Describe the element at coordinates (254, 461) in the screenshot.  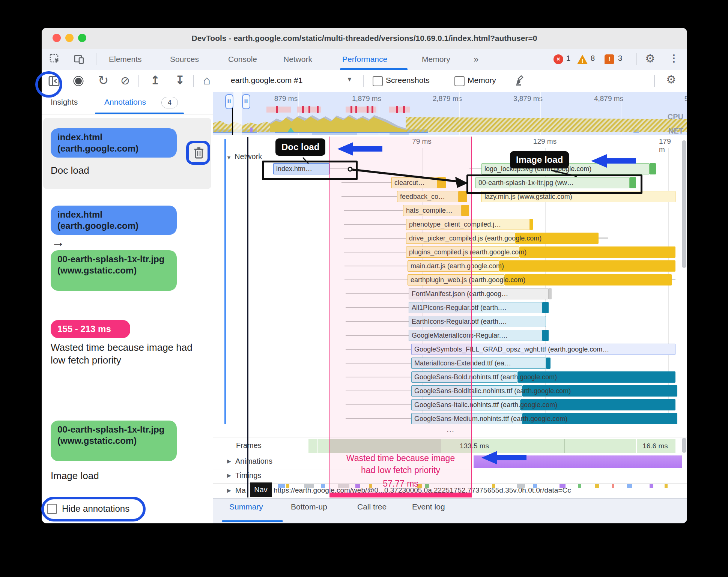
I see `track-label-animations: Animations` at that location.